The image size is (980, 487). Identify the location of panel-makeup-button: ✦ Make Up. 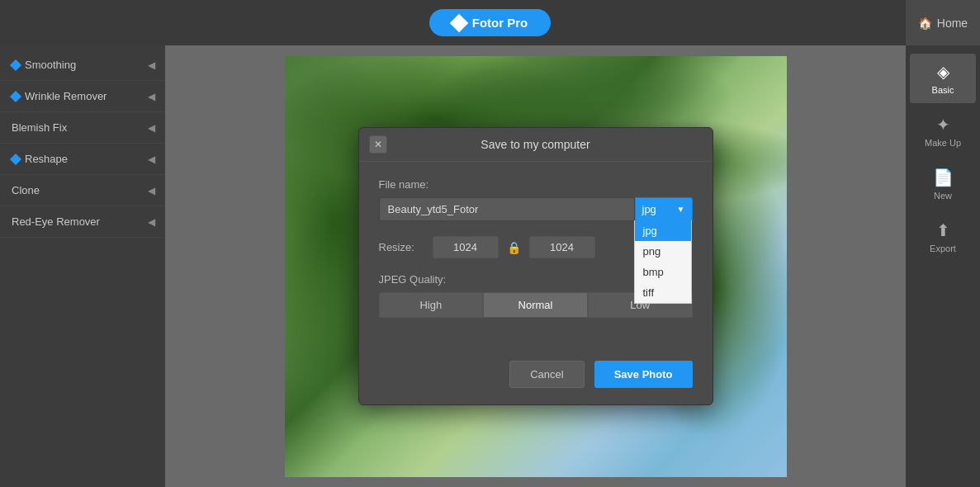
(943, 131).